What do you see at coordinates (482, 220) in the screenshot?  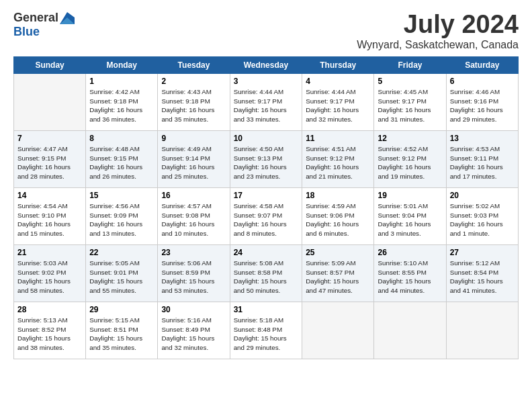 I see `day-info: Sunrise: 5:02 AM Sunset: 9:03 PM Dayligh…` at bounding box center [482, 220].